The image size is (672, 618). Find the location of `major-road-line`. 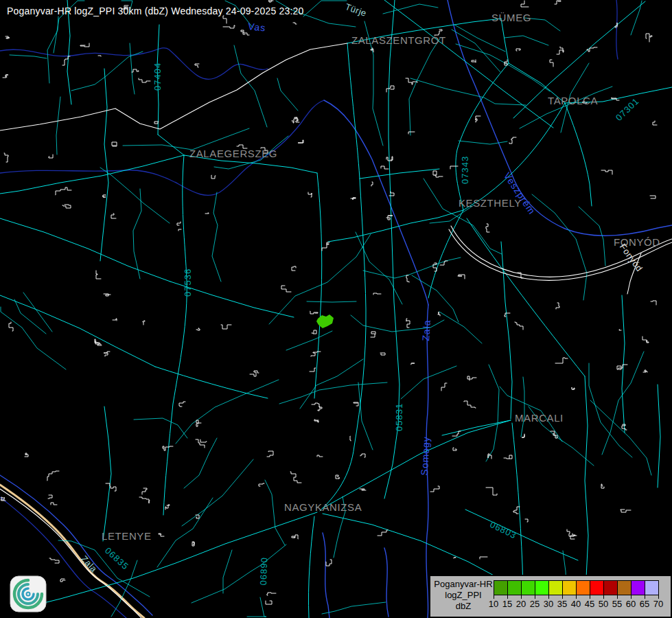

major-road-line is located at coordinates (560, 255).